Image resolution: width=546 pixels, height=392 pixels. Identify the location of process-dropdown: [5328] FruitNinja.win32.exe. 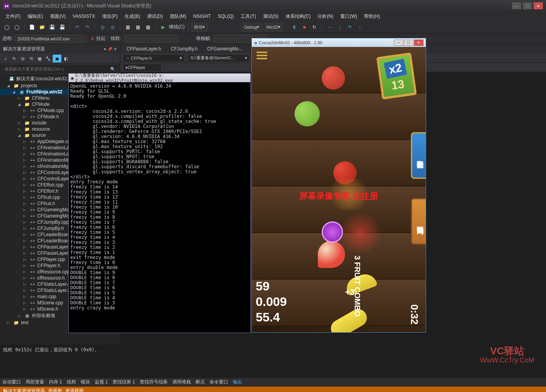
(50, 39).